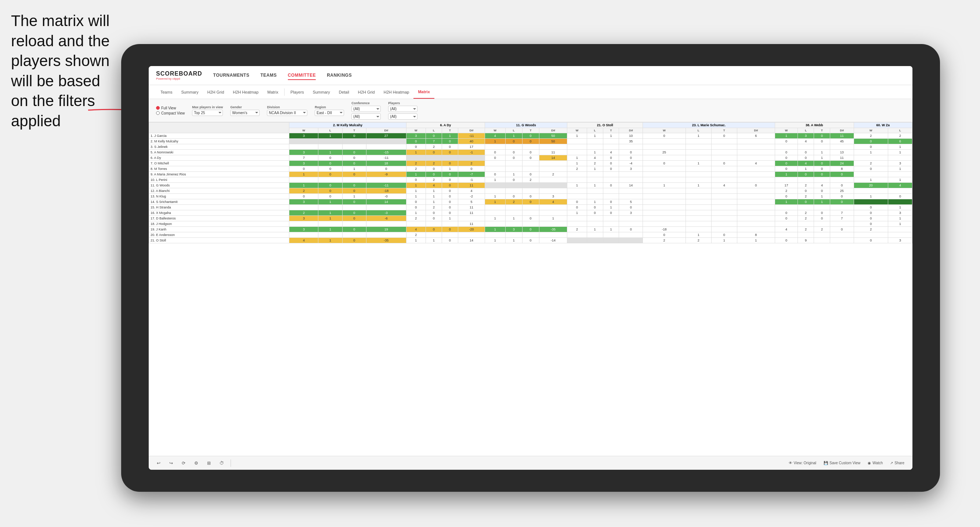 The height and width of the screenshot is (527, 980). Describe the element at coordinates (842, 463) in the screenshot. I see `save-custom-button: 💾 Save Custom View` at that location.